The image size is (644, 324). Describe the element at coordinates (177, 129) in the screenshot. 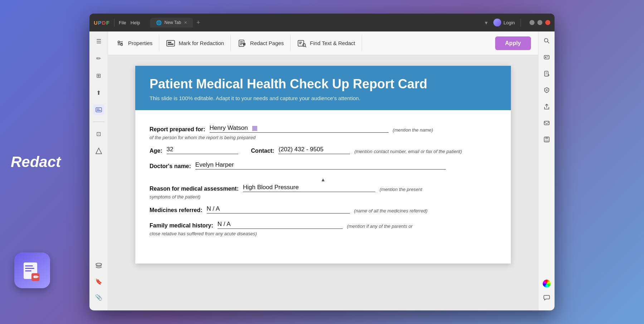

I see `report-prepared-label: Report prepared for:` at that location.